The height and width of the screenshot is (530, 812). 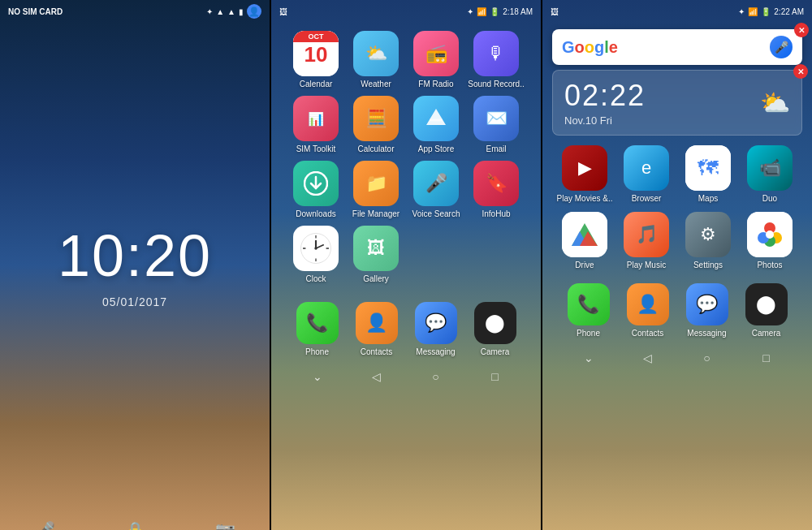 What do you see at coordinates (436, 330) in the screenshot?
I see `dock-messaging: 💬 Messaging` at bounding box center [436, 330].